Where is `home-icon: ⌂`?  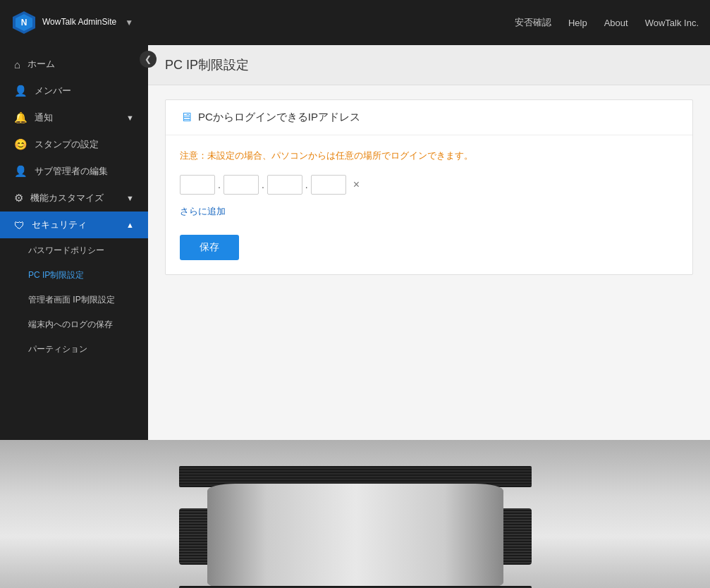
home-icon: ⌂ is located at coordinates (17, 65).